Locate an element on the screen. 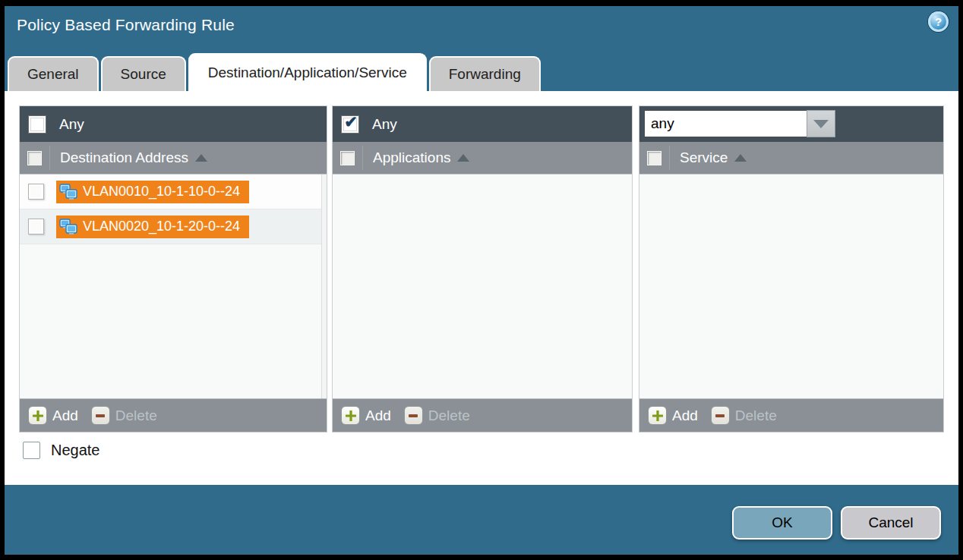  service-any-bar is located at coordinates (791, 124).